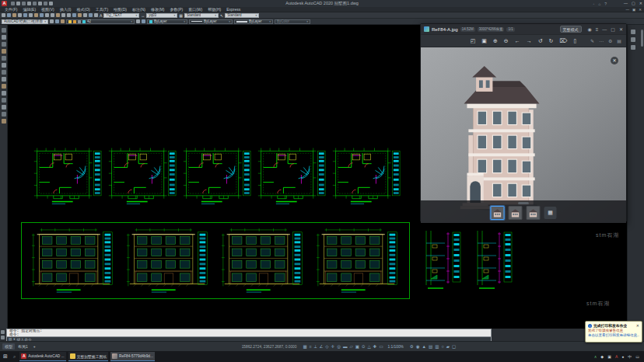  I want to click on dim-style-dropdown: yq03▾, so click(162, 16).